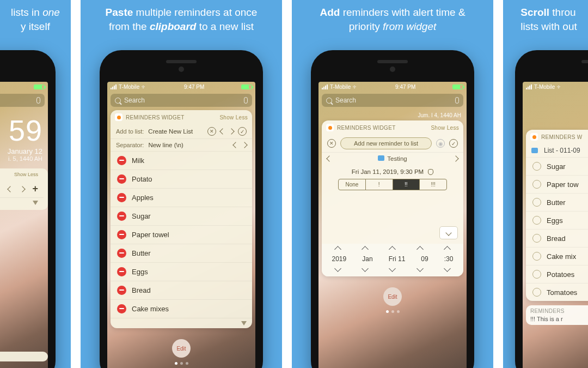 This screenshot has height=368, width=588. I want to click on hour-down, so click(420, 268).